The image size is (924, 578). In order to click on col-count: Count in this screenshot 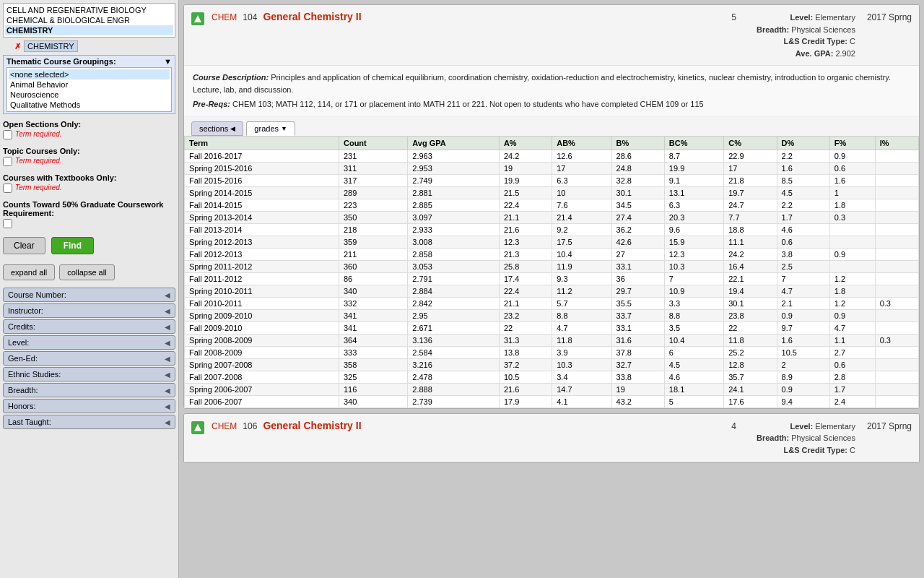, I will do `click(372, 143)`.